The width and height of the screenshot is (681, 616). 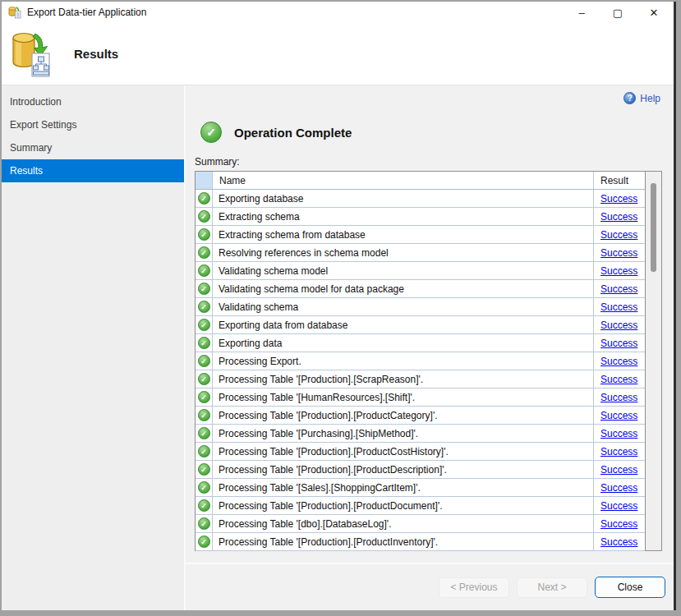 What do you see at coordinates (421, 217) in the screenshot?
I see `table-row: ✓Extracting schemaSuccess` at bounding box center [421, 217].